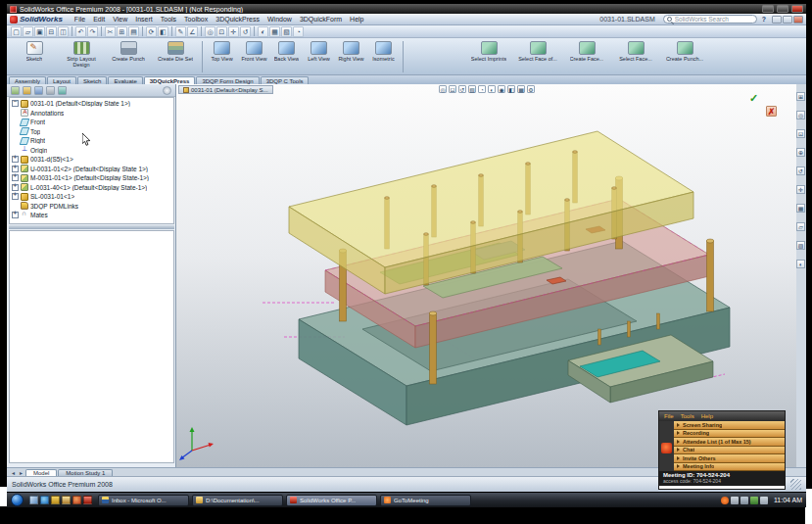 The image size is (812, 524). Describe the element at coordinates (92, 188) in the screenshot. I see `tree-item: L-0031-40<1> (Default<Display State-1>)` at that location.